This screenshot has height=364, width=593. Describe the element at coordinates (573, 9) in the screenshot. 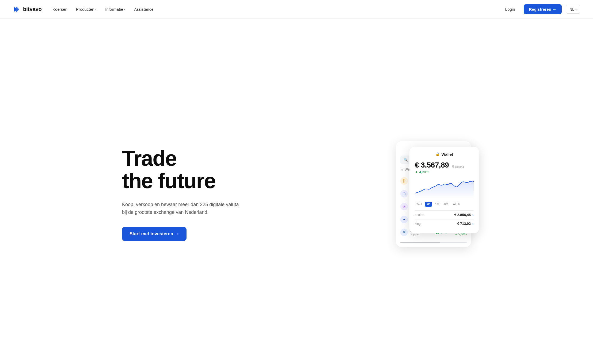

I see `language-selector: NL ▾` at that location.